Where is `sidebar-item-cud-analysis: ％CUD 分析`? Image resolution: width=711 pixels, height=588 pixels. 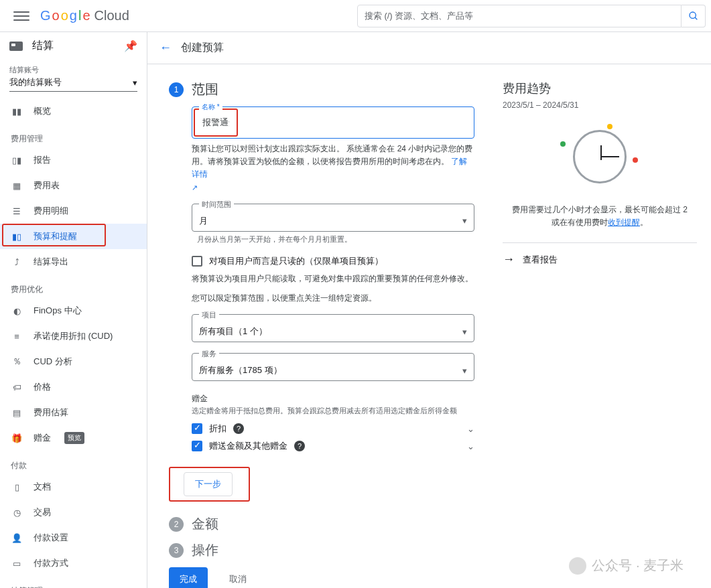 sidebar-item-cud-analysis: ％CUD 分析 is located at coordinates (74, 362).